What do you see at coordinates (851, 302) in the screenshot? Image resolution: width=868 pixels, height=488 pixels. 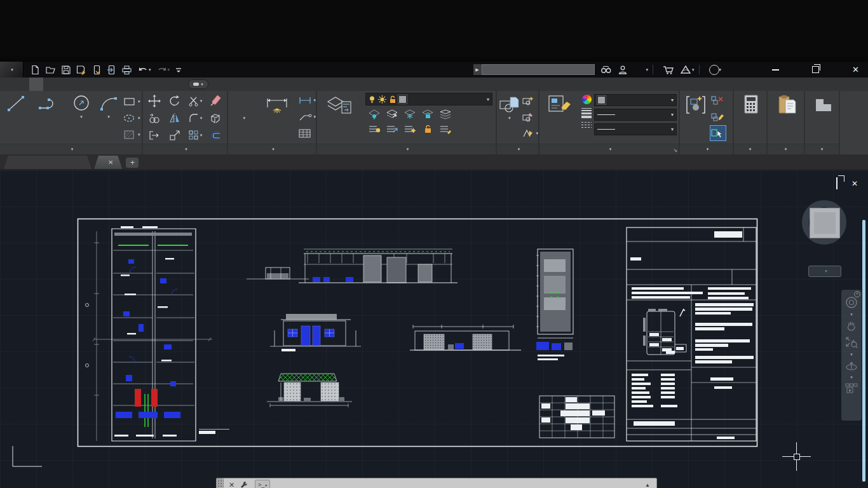 I see `navigation-wheel-icon` at bounding box center [851, 302].